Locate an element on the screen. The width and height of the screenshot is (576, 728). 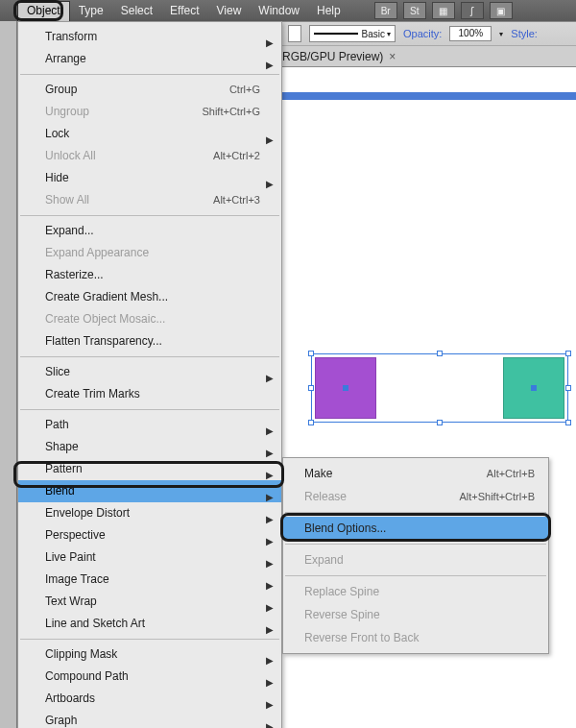
menu-item-hide: Hide▶ is located at coordinates (150, 179).